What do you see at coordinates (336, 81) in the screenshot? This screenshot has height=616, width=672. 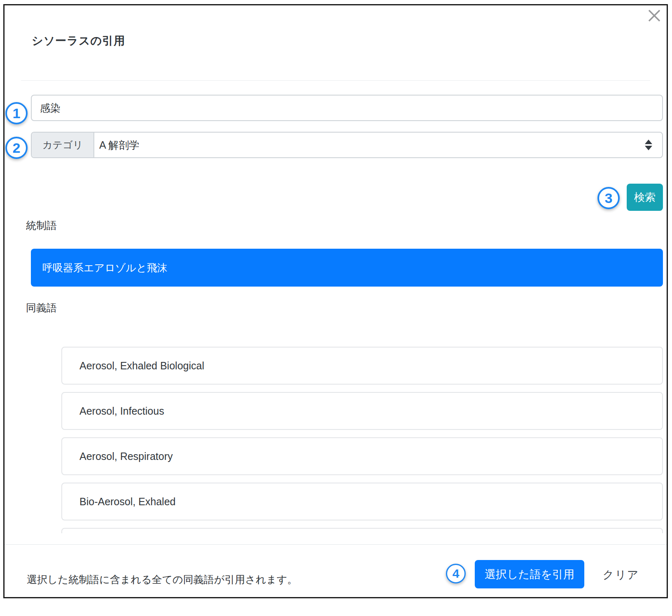 I see `header-divider` at bounding box center [336, 81].